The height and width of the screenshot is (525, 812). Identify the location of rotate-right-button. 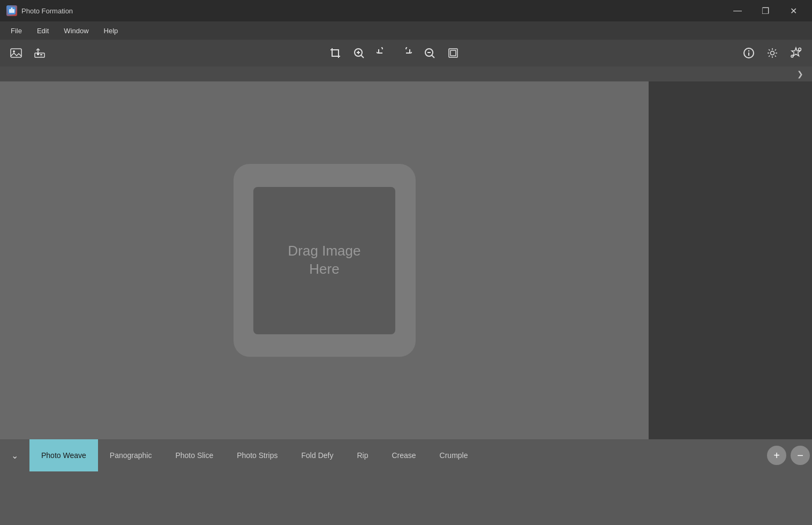
(406, 53).